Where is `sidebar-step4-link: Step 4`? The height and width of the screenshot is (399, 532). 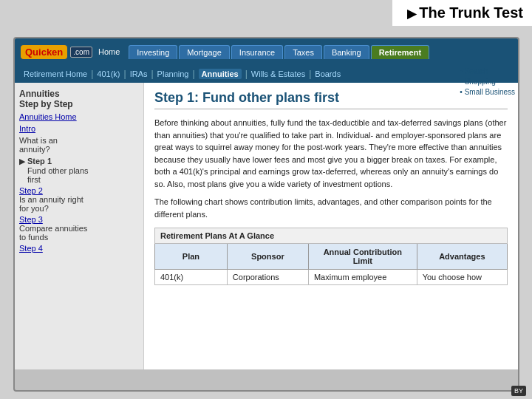 sidebar-step4-link: Step 4 is located at coordinates (31, 248).